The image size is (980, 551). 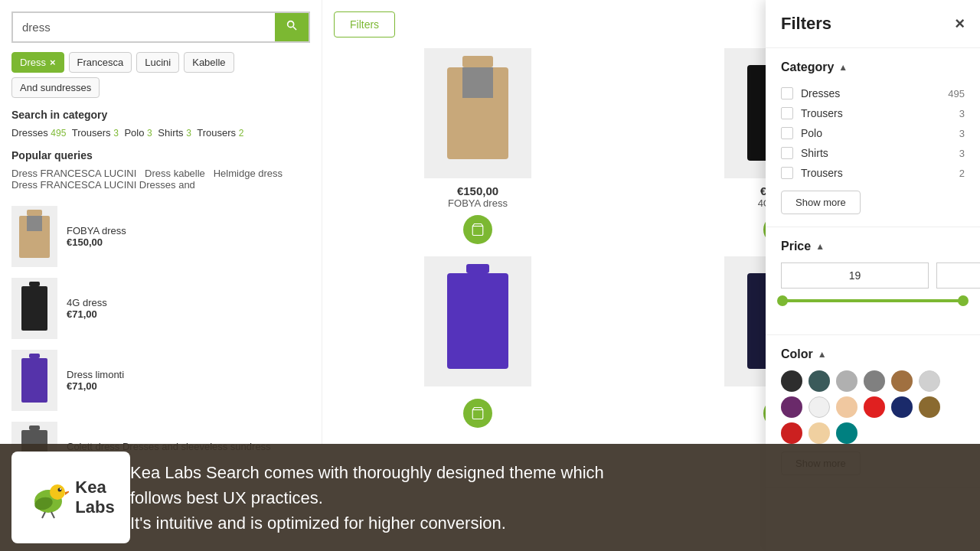 I want to click on category-filter-section: Category ▲ Dresses 495 Trousers 3, so click(x=873, y=138).